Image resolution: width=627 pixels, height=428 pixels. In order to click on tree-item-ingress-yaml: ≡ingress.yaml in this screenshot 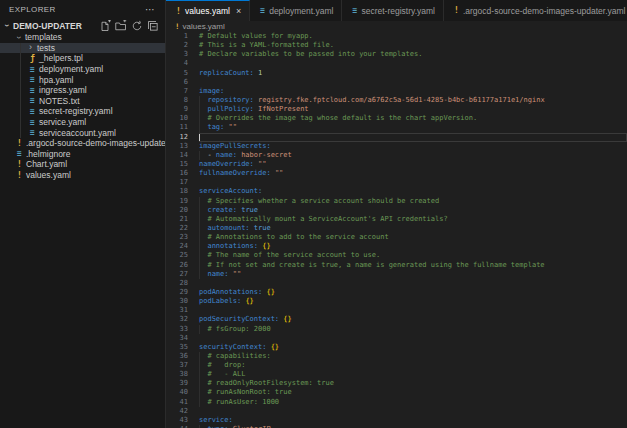, I will do `click(82, 90)`.